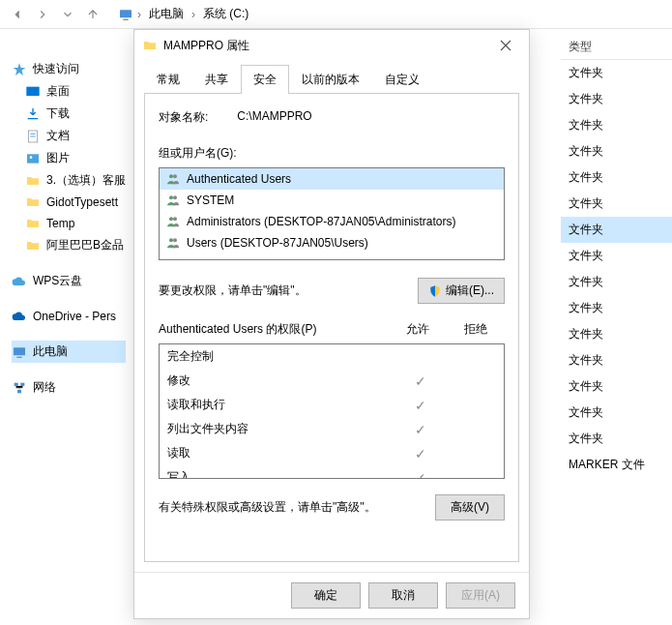  I want to click on user-row: Administrators (DESKTOP-87JAN05\Administ…, so click(332, 222).